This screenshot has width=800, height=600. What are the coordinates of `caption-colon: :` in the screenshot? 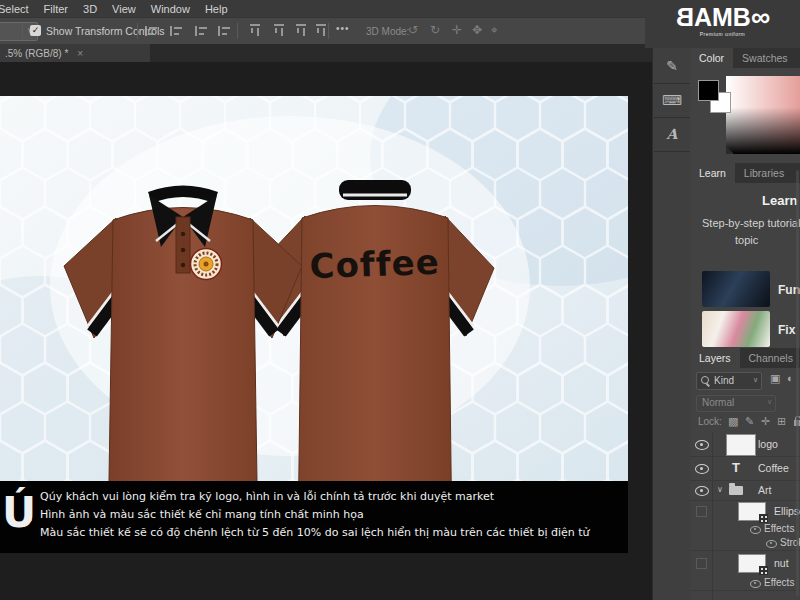 It's located at (29, 512).